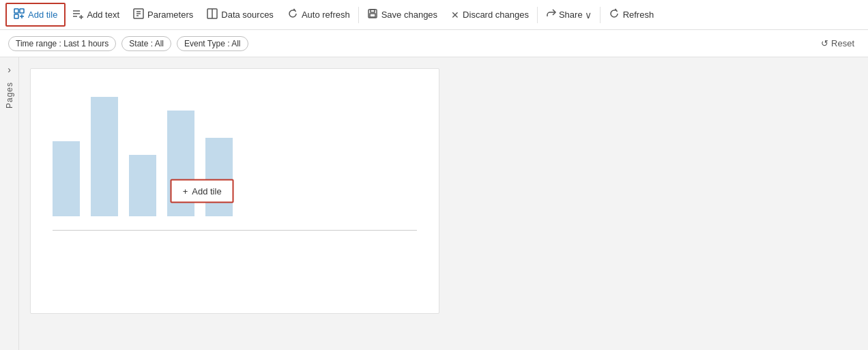 This screenshot has height=350, width=868. Describe the element at coordinates (10, 70) in the screenshot. I see `side-arrow: ›` at that location.